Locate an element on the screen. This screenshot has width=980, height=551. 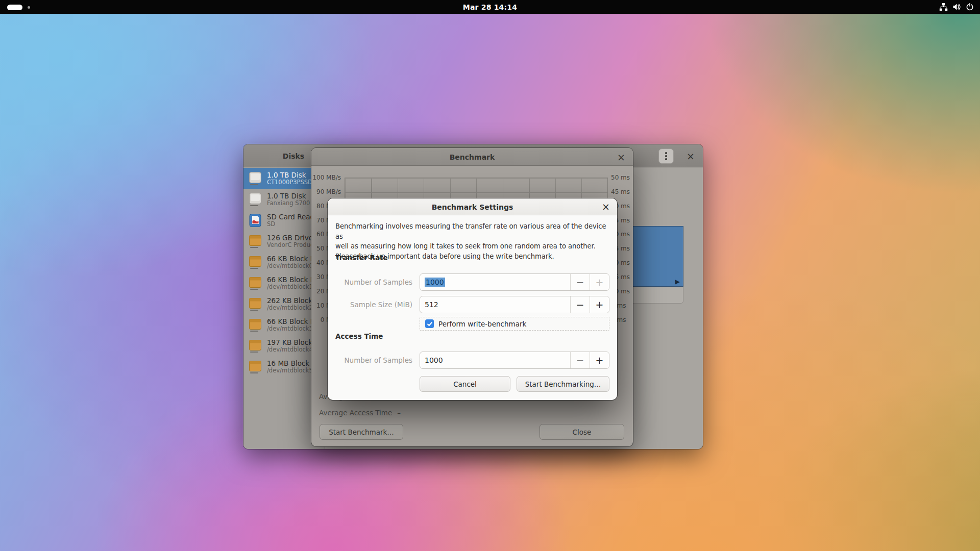
status-area is located at coordinates (957, 7).